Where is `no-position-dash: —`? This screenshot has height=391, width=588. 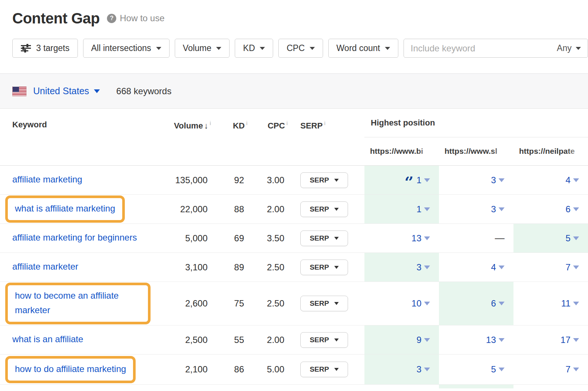 no-position-dash: — is located at coordinates (500, 238).